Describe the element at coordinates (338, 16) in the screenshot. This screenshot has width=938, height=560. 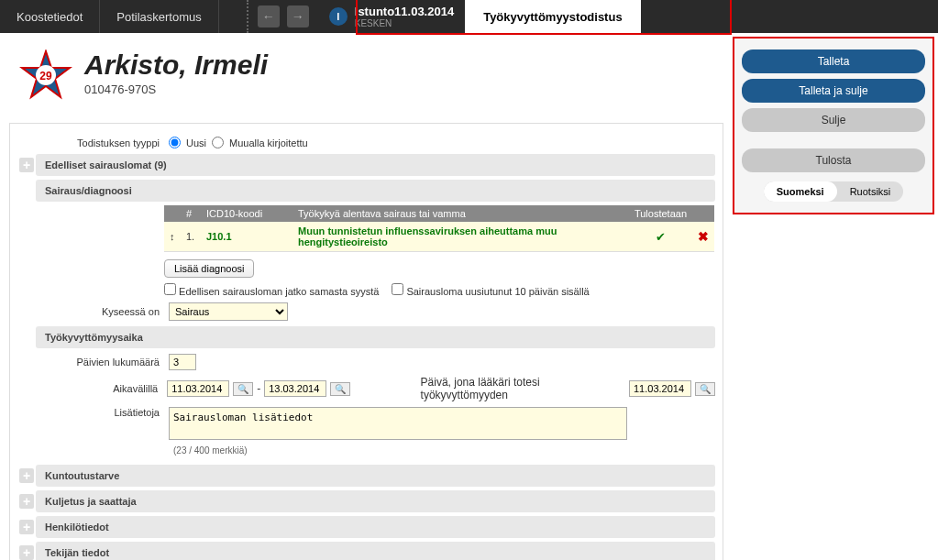
I see `session-circle-icon: I` at that location.